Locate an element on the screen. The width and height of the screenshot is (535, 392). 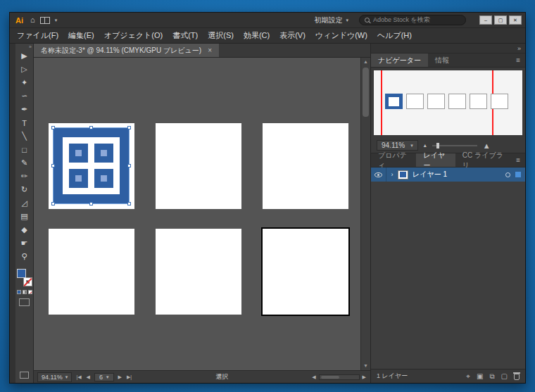
scroll-up-icon: ▲ is located at coordinates (366, 62).